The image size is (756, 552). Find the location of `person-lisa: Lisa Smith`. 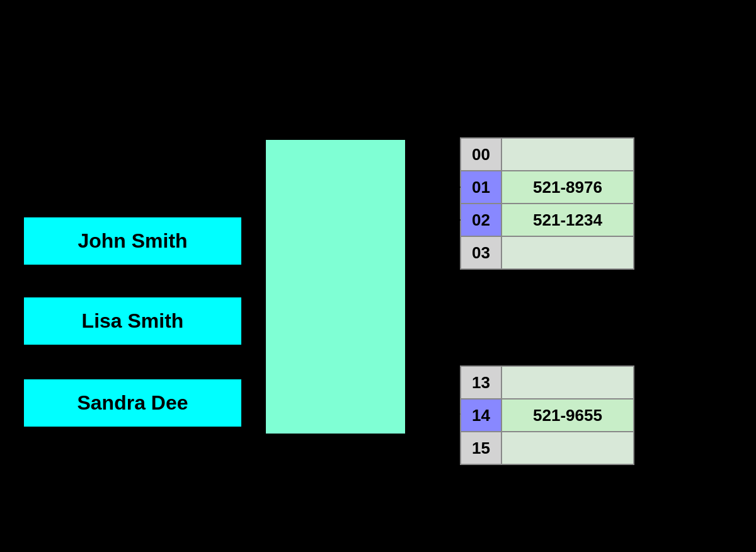

person-lisa: Lisa Smith is located at coordinates (132, 321).